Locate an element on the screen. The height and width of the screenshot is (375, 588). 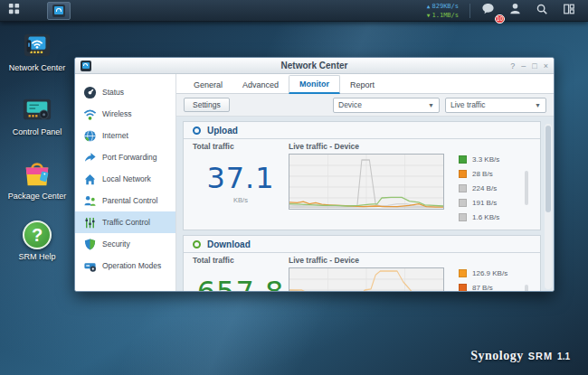
package-center-icon is located at coordinates (37, 173).